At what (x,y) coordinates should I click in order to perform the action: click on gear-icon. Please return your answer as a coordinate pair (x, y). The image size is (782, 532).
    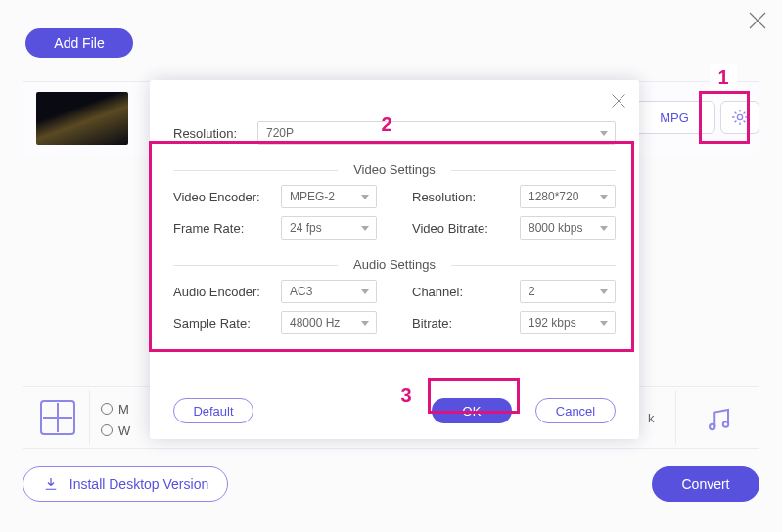
    Looking at the image, I should click on (740, 117).